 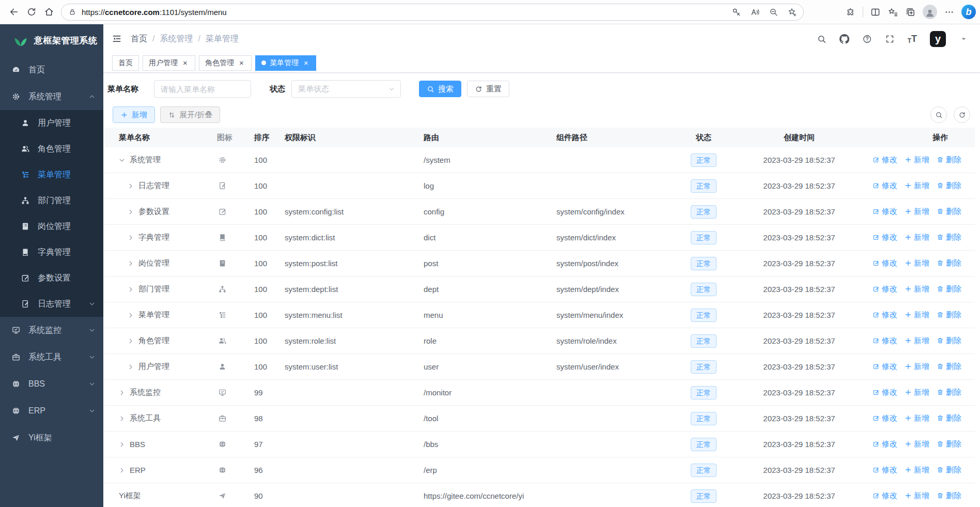 I want to click on sidebar-item-字典管理: 字典管理, so click(x=52, y=252).